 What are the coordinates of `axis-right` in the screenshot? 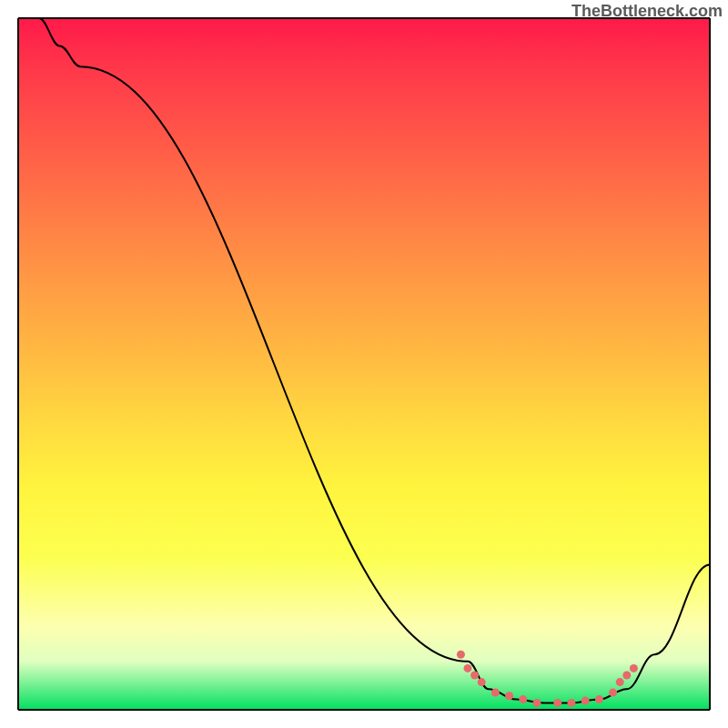 It's located at (710, 364).